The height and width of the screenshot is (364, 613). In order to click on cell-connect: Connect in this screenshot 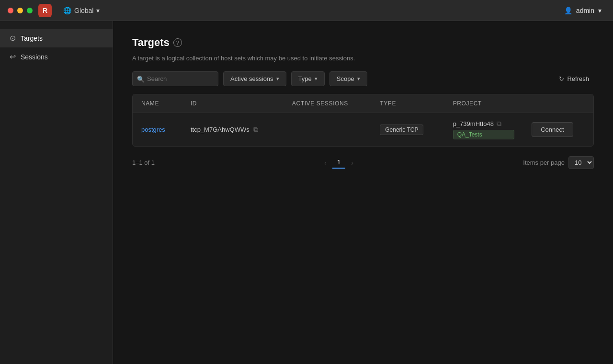, I will do `click(558, 130)`.